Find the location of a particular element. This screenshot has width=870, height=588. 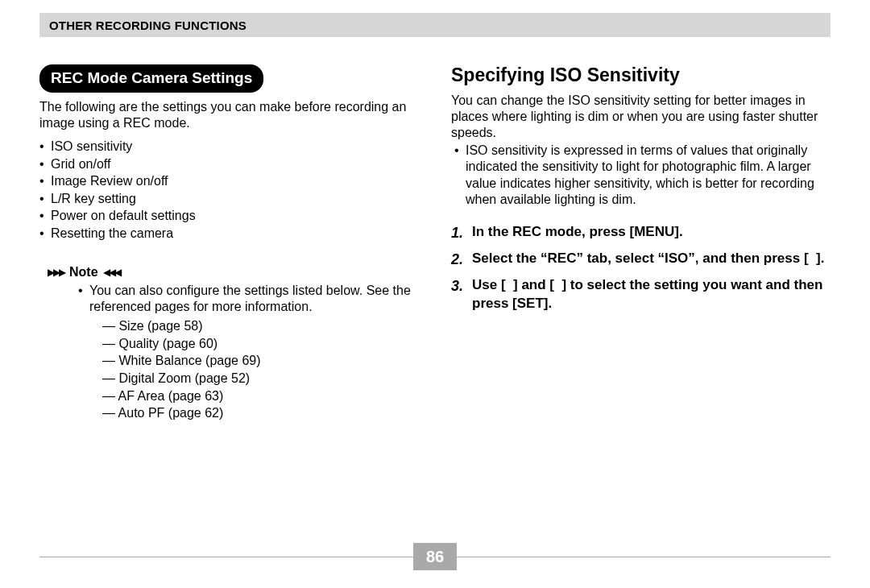

note-body: You can also configure the settings list… is located at coordinates (229, 353).